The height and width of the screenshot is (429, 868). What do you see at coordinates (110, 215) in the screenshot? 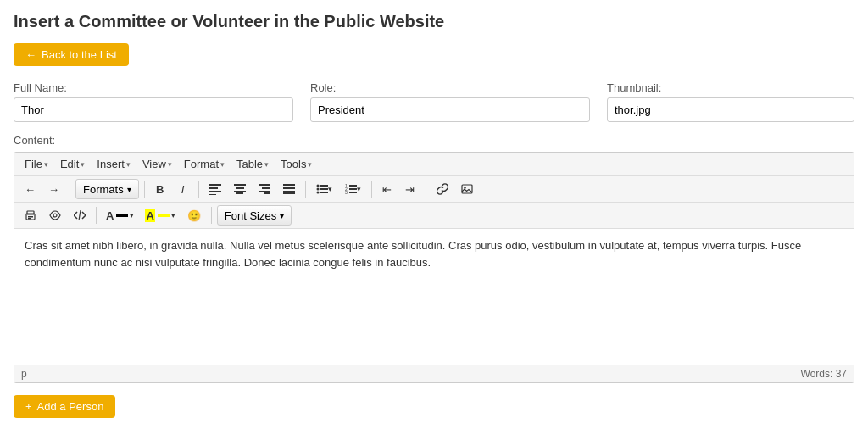
I see `font-color-label: A` at bounding box center [110, 215].